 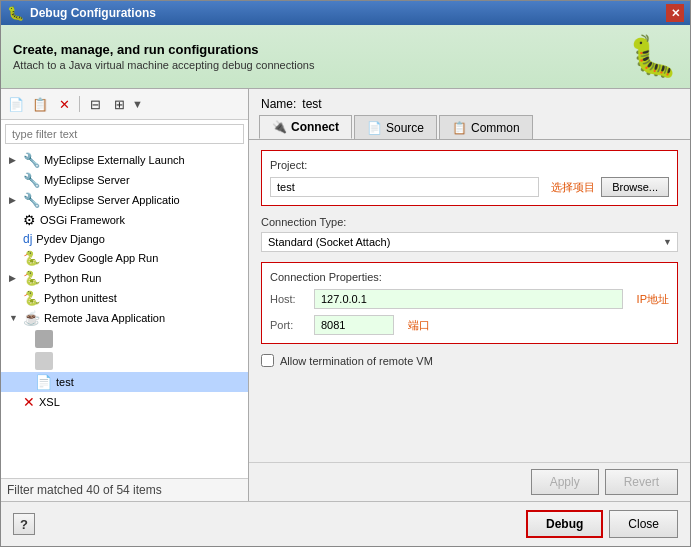 I want to click on header-text: Create, manage, and run configurations A…, so click(x=164, y=56).